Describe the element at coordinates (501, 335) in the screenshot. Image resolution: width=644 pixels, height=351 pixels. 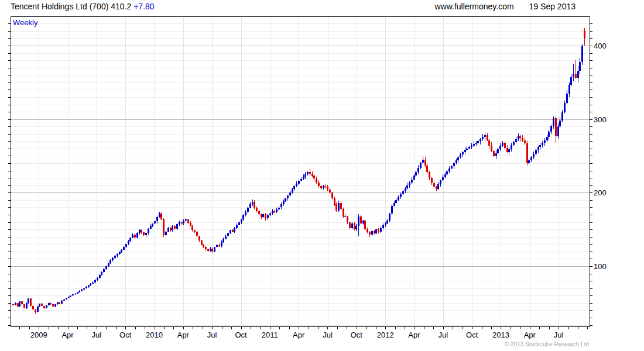
I see `x-axis-label: 2013` at that location.